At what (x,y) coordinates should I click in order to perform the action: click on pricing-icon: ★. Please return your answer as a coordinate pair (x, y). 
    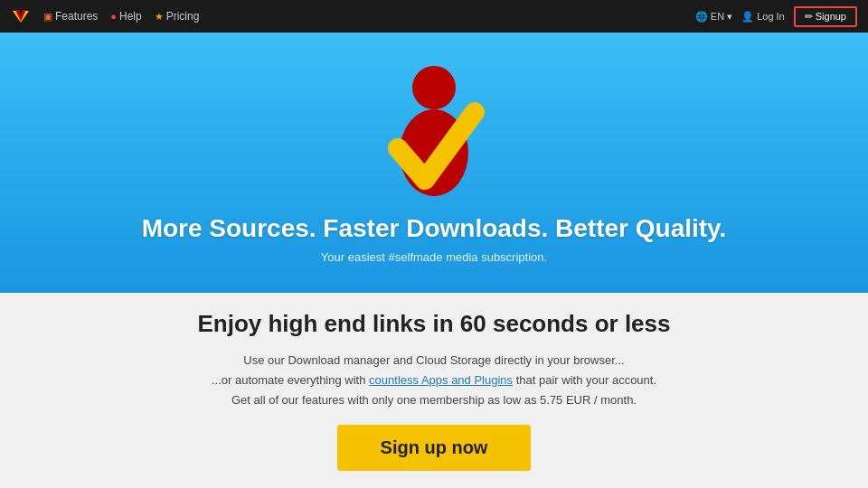
    Looking at the image, I should click on (159, 16).